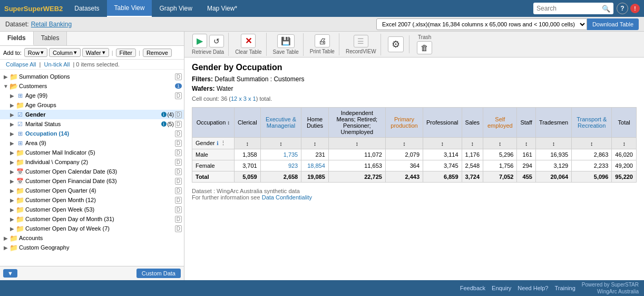 The image size is (644, 296). I want to click on filter-button: Filter, so click(126, 53).